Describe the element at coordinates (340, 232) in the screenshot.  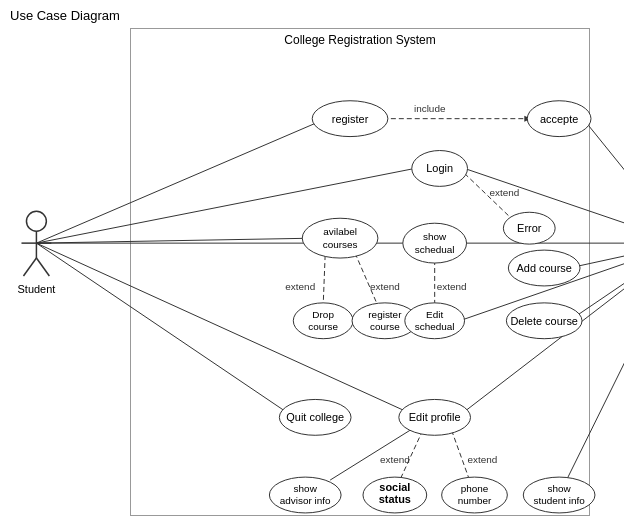
I see `svg-text: avilabel` at that location.